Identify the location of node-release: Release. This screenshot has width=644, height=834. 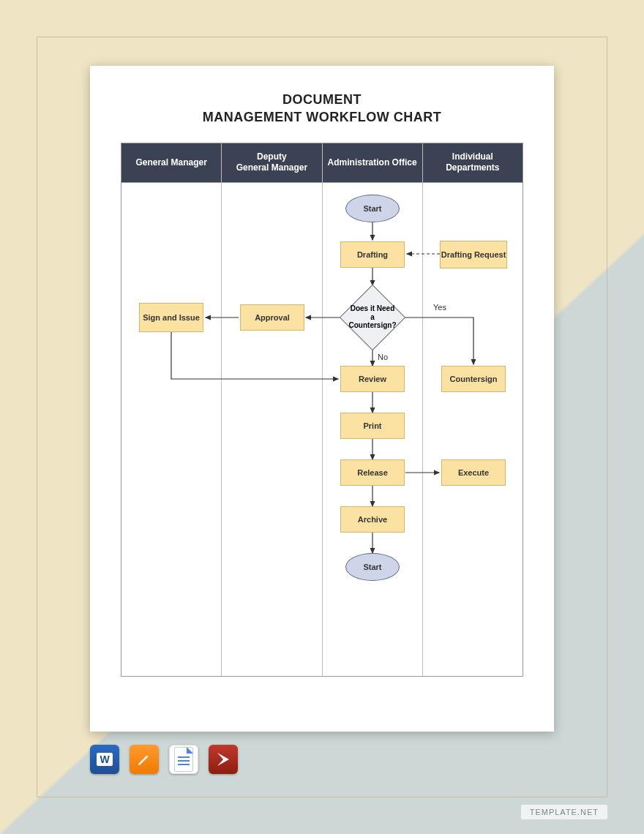
(372, 473).